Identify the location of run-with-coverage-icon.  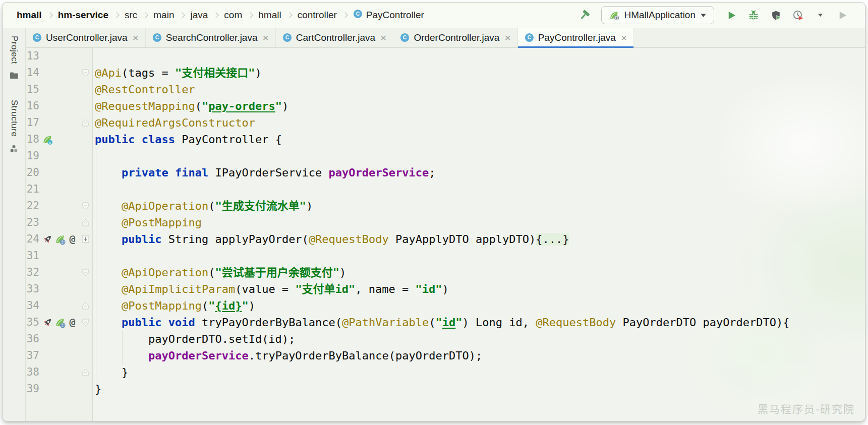
(776, 15).